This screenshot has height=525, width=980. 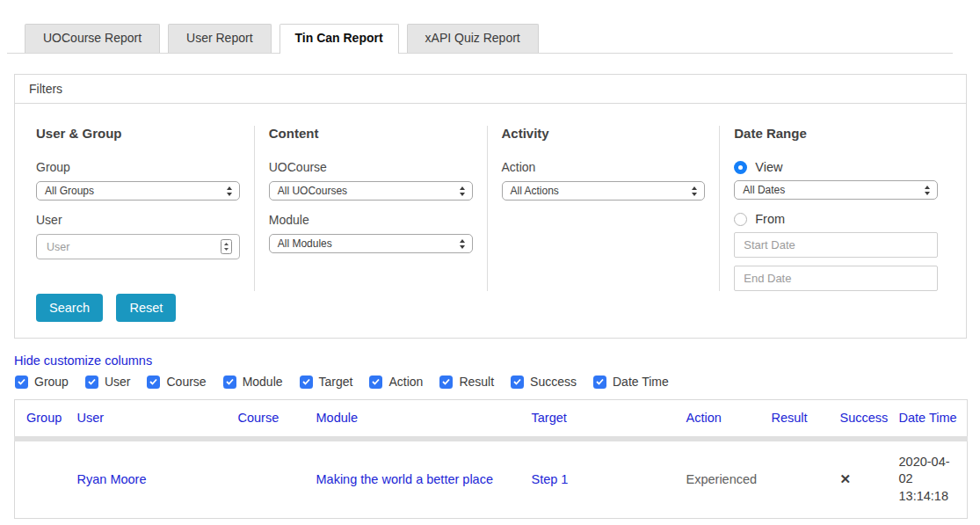 What do you see at coordinates (371, 208) in the screenshot?
I see `filter-section-content: Content UOCourse All UOCourses Module Al…` at bounding box center [371, 208].